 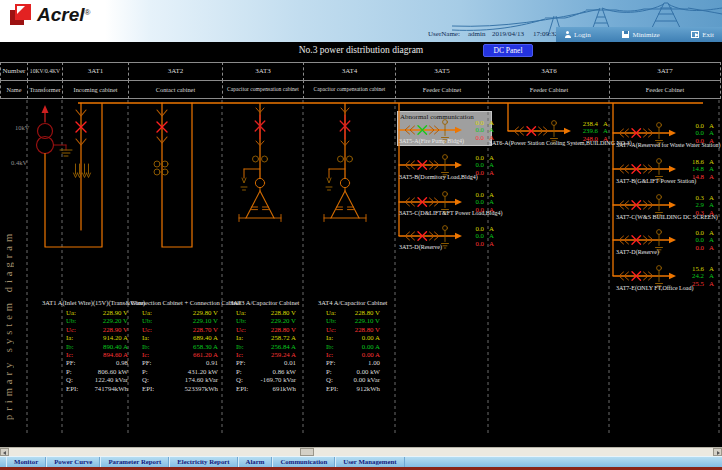 What do you see at coordinates (82, 166) in the screenshot?
I see `incoming-feeder-3at1` at bounding box center [82, 166].